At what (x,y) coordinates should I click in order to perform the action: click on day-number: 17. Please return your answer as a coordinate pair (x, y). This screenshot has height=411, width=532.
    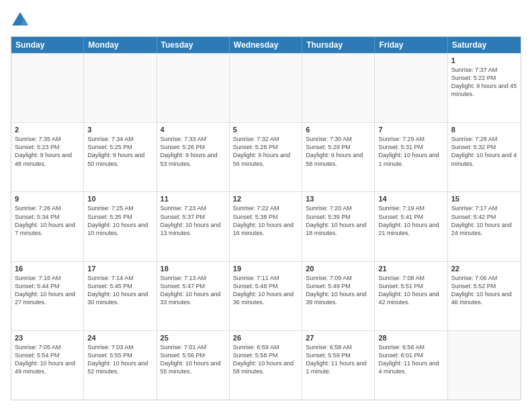
    Looking at the image, I should click on (120, 269).